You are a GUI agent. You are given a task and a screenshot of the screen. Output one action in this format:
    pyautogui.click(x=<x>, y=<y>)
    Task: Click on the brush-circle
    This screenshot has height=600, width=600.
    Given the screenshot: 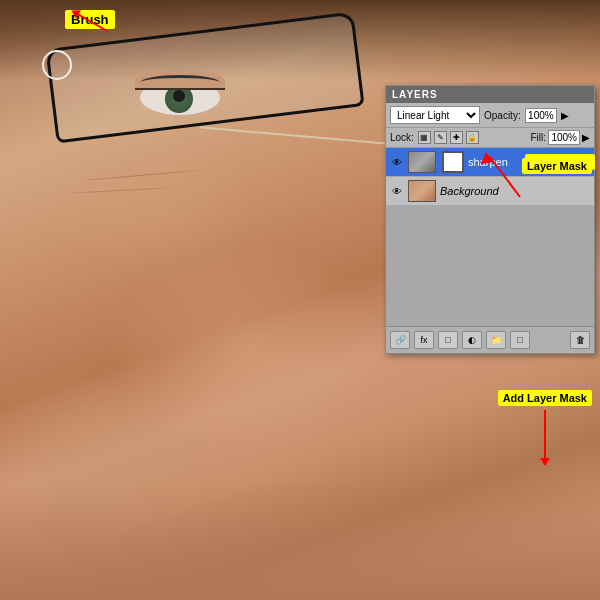 What is the action you would take?
    pyautogui.click(x=57, y=65)
    